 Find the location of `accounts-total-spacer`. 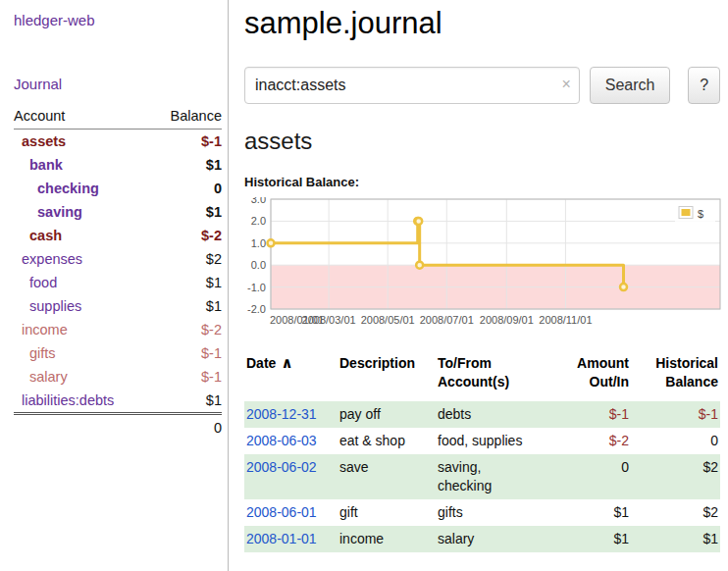

accounts-total-spacer is located at coordinates (82, 428).